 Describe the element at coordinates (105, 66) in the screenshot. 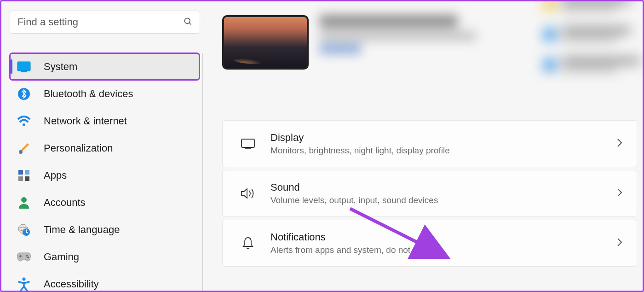

I see `nav-item-system: System` at that location.